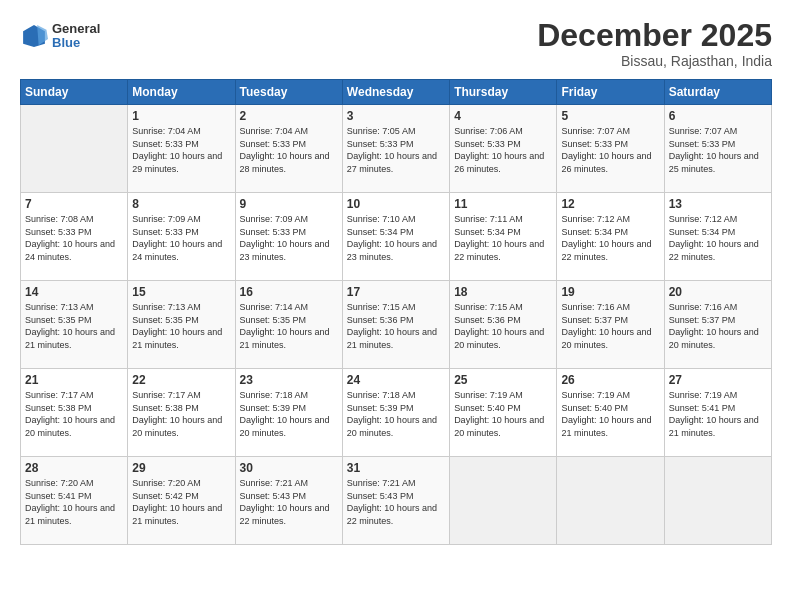  Describe the element at coordinates (34, 36) in the screenshot. I see `logo-icon` at that location.